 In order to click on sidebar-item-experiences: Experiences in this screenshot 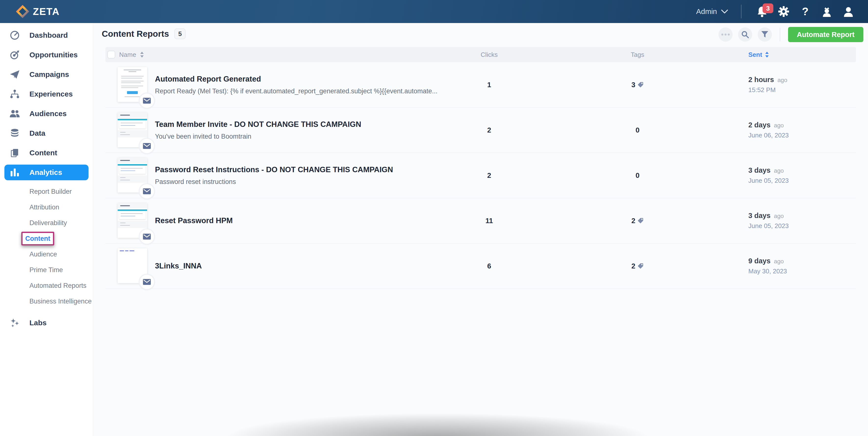, I will do `click(46, 94)`.